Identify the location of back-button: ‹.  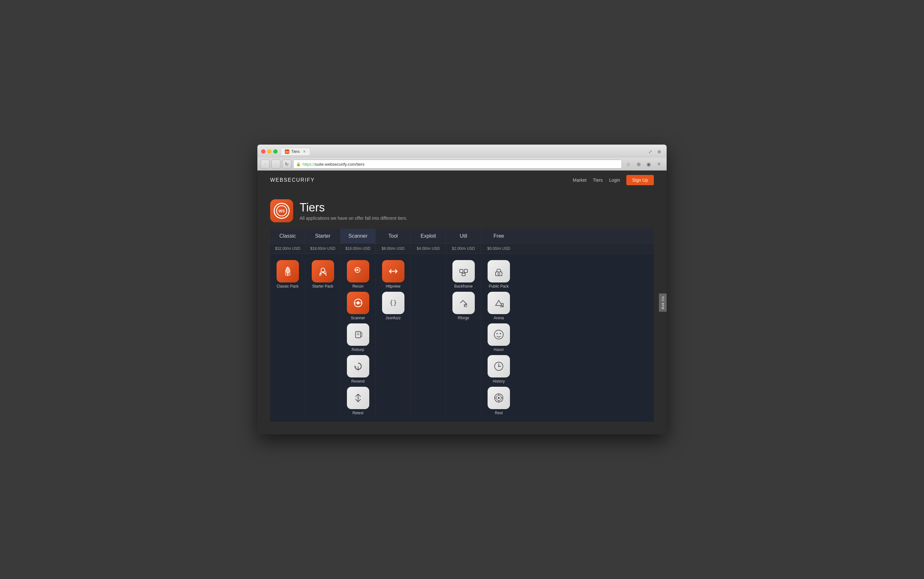
(265, 164).